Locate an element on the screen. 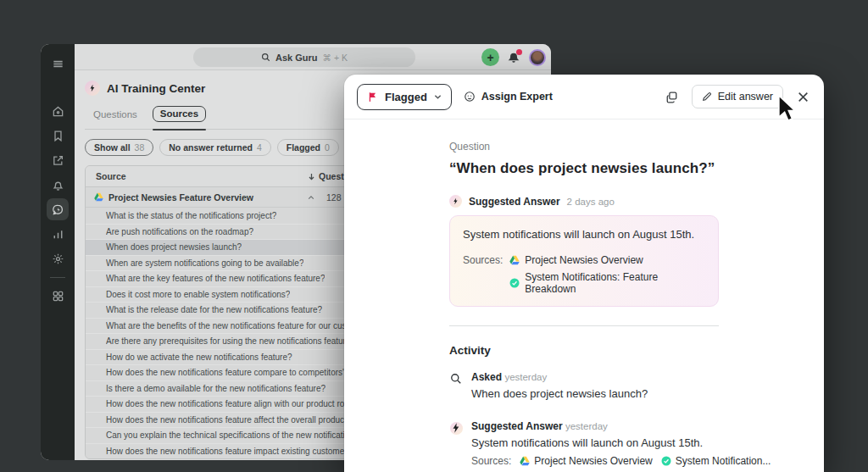 This screenshot has width=868, height=472. question-text: How does the new notifications feature c… is located at coordinates (244, 373).